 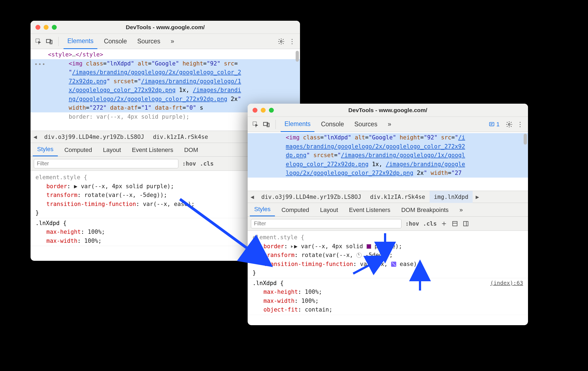 What do you see at coordinates (388, 255) in the screenshot?
I see `style-rule: element.style { border: ▶ var(--x, 4px s…` at bounding box center [388, 255].